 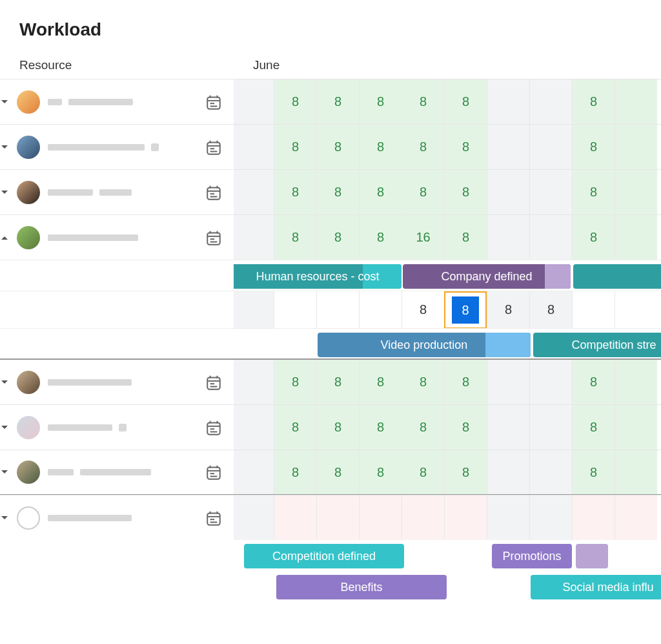 What do you see at coordinates (424, 345) in the screenshot?
I see `task-bar: Video production` at bounding box center [424, 345].